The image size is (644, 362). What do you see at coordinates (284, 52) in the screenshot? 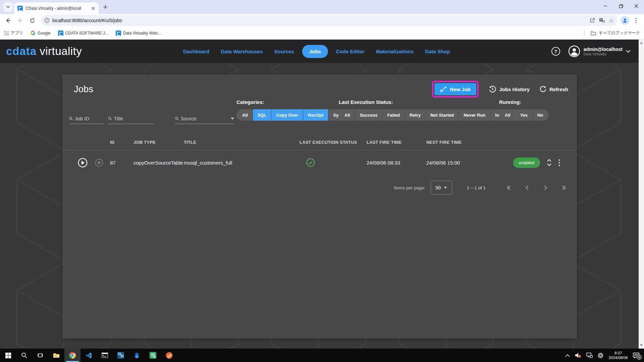
I see `nav-sources: Sources` at bounding box center [284, 52].